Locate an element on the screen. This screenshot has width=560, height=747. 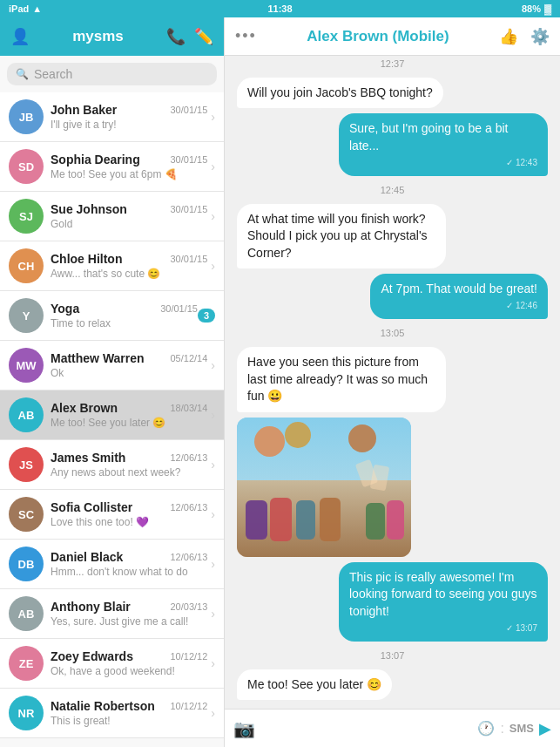
status-bar: iPad ▲ 11:38 88% ▓ is located at coordinates (280, 9).